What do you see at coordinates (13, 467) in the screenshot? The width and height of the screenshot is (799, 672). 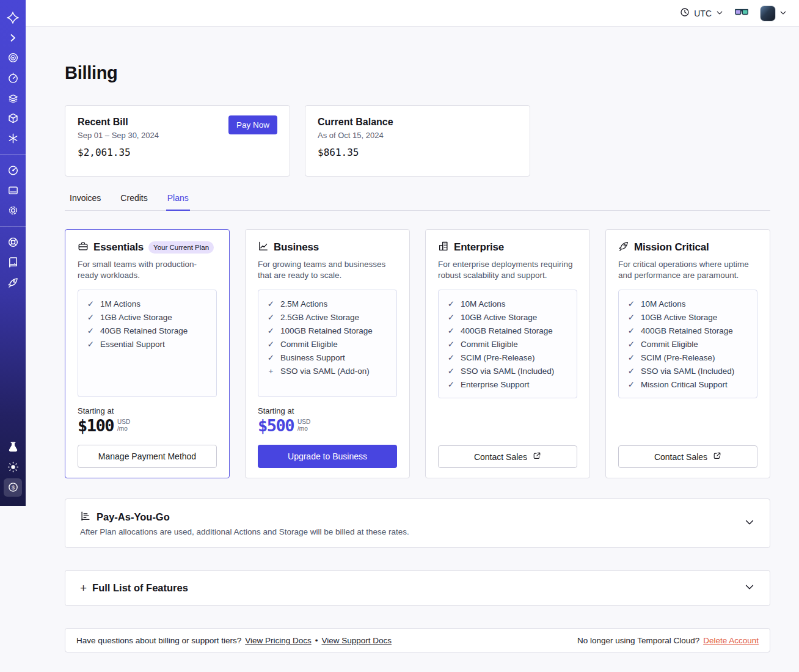 I see `sun-icon` at bounding box center [13, 467].